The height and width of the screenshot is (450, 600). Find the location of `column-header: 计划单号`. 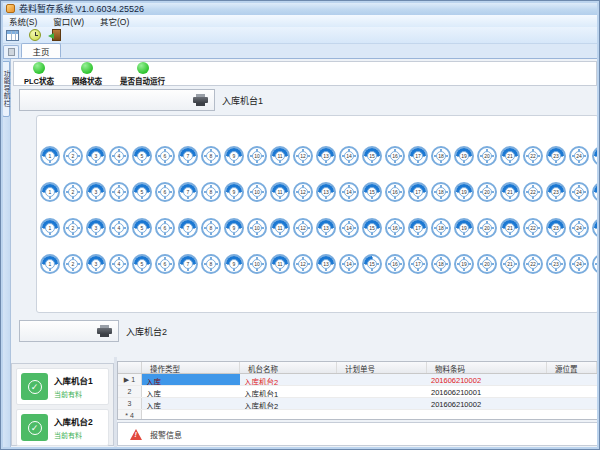

column-header: 计划单号 is located at coordinates (382, 368).